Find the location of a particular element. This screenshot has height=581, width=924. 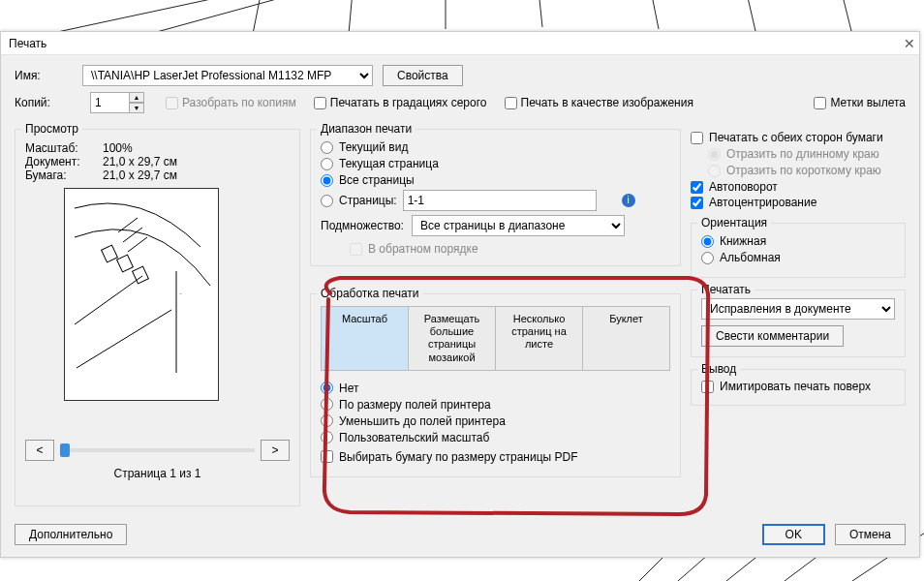

titlebar: Печать ✕ is located at coordinates (460, 44).